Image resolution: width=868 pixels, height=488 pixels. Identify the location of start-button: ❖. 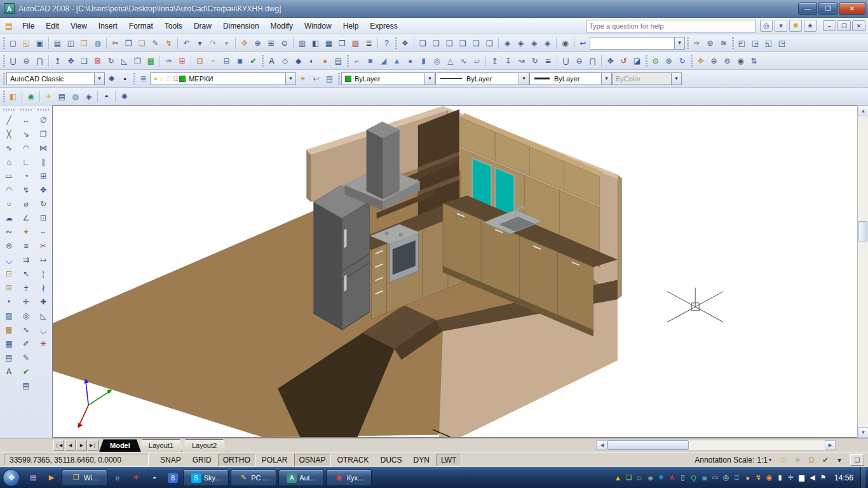
(11, 478).